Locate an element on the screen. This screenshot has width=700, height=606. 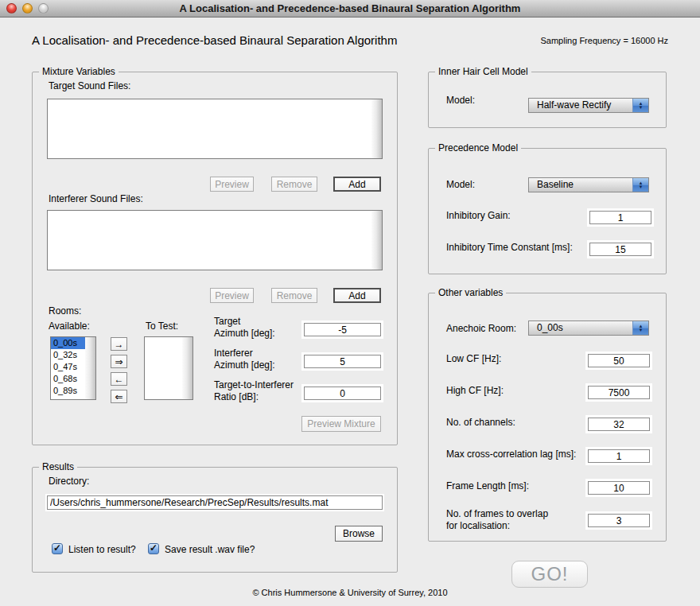
anechoic-room-value: 0_00s is located at coordinates (581, 328).